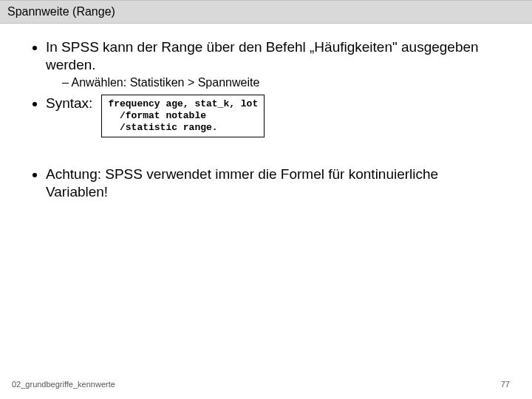  Describe the element at coordinates (274, 117) in the screenshot. I see `bullet-item-syntax: Syntax: frequency age, stat_k, lot /form…` at that location.